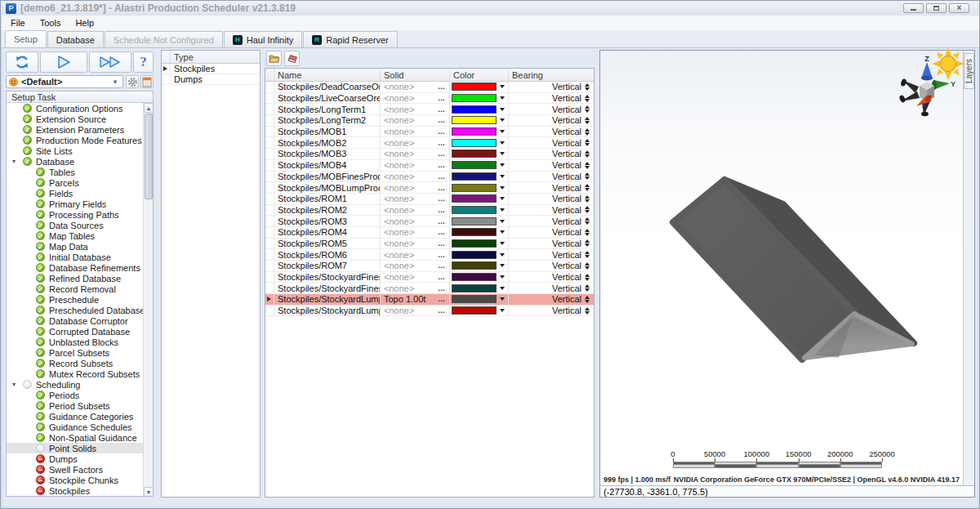  What do you see at coordinates (75, 417) in the screenshot?
I see `tree-item-guidance-categories: ✓Guidance Categories` at bounding box center [75, 417].